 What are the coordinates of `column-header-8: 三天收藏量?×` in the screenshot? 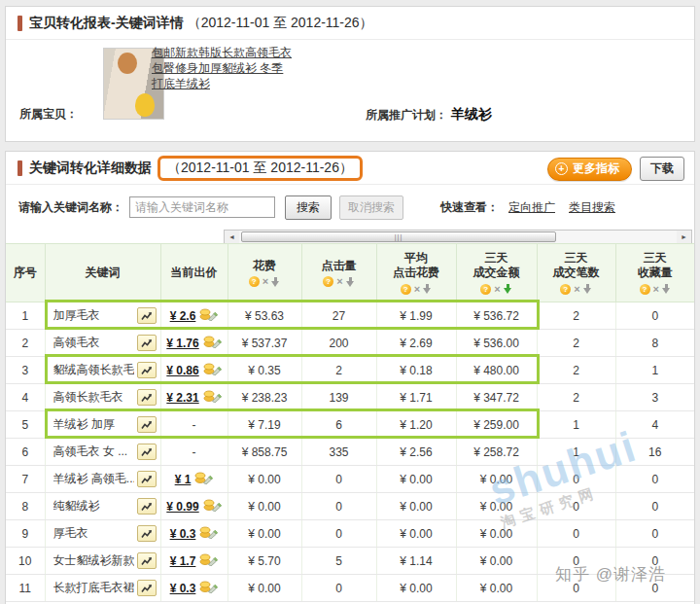 It's located at (655, 273).